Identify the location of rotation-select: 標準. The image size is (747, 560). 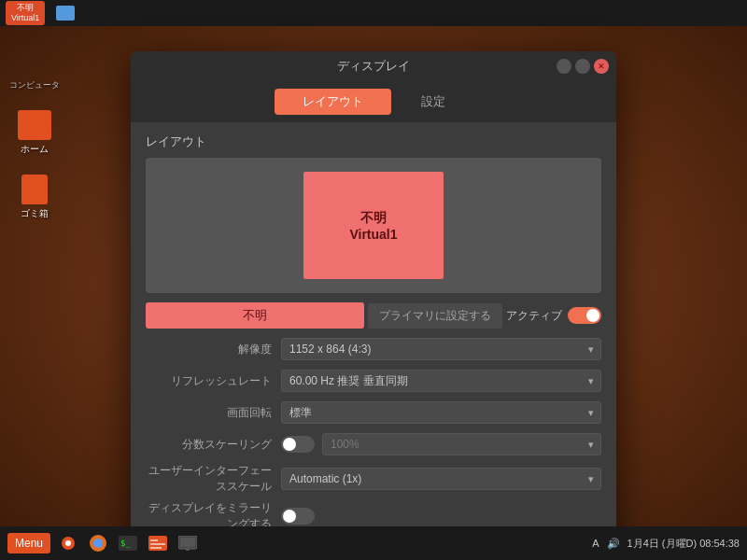
(441, 413).